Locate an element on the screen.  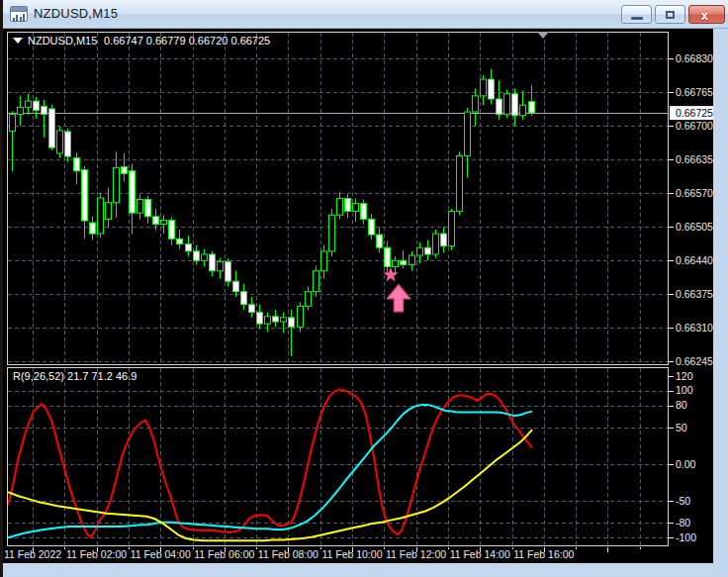
indicator-axis-label: 100 is located at coordinates (684, 390).